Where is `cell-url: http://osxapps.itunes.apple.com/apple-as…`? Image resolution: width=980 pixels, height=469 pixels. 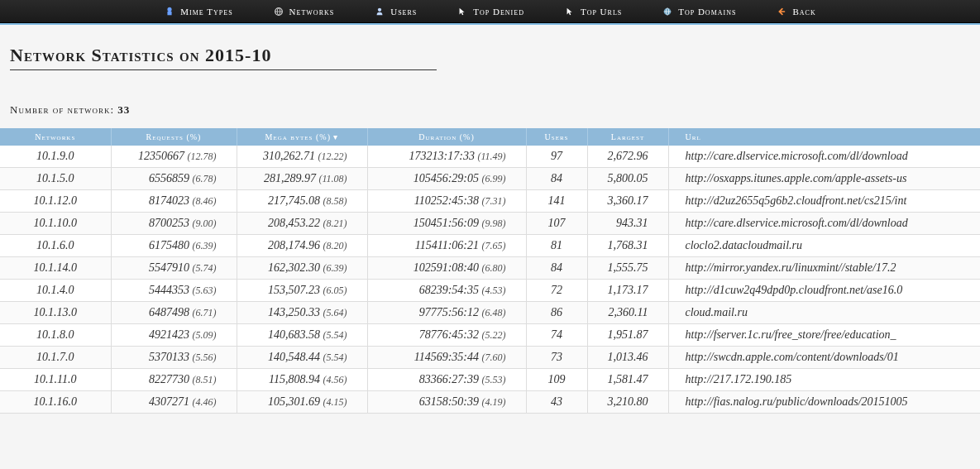 cell-url: http://osxapps.itunes.apple.com/apple-as… is located at coordinates (824, 179).